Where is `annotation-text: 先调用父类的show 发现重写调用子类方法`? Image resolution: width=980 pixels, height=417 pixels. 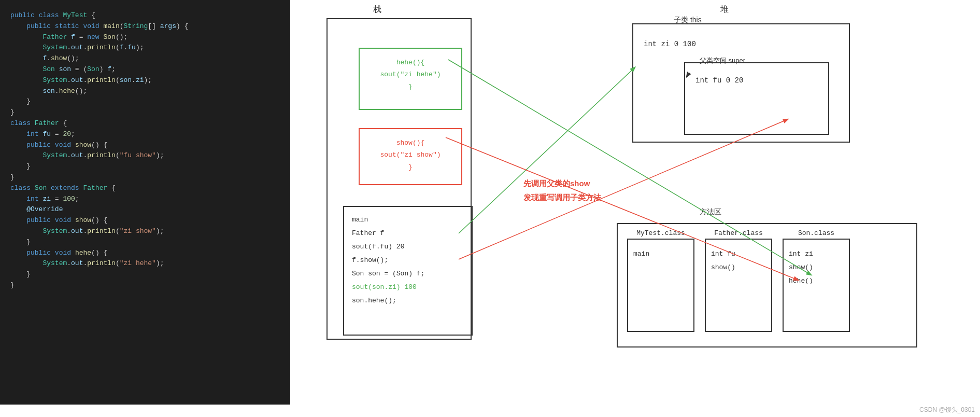
annotation-text: 先调用父类的show 发现重写调用子类方法 is located at coordinates (562, 190).